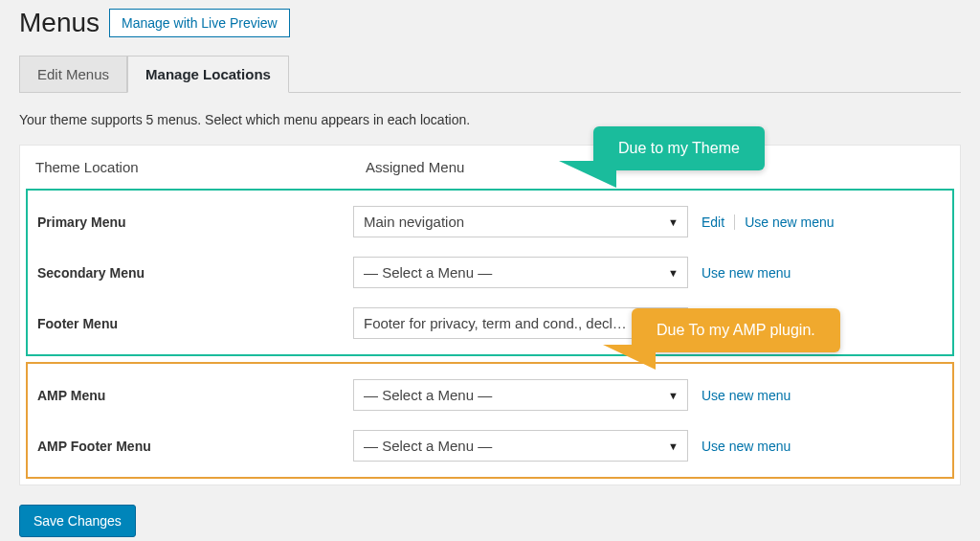 The width and height of the screenshot is (980, 541). Describe the element at coordinates (490, 222) in the screenshot. I see `row-primary: Primary Menu Main nevigation ▼ Edit Use …` at that location.